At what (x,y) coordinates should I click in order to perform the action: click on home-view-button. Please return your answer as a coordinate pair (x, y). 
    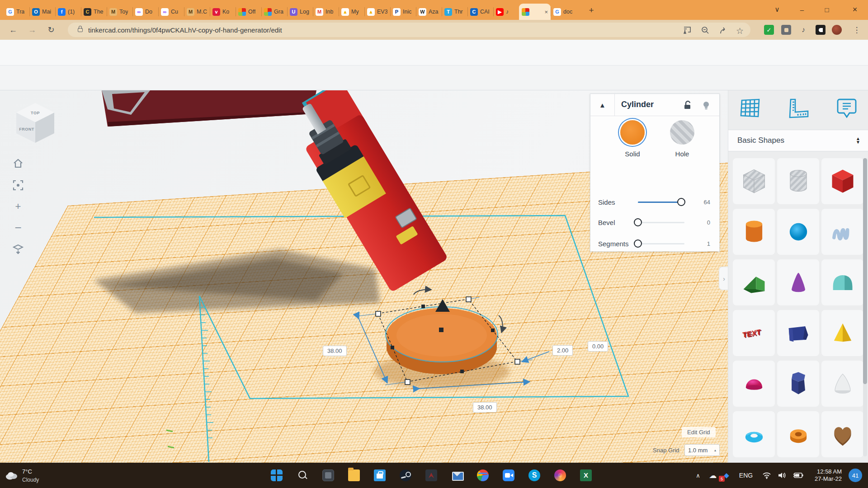
    Looking at the image, I should click on (18, 164).